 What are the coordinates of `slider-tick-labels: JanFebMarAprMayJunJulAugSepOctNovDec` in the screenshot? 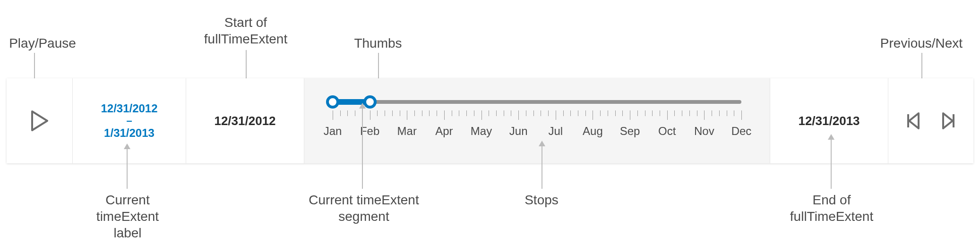 It's located at (537, 132).